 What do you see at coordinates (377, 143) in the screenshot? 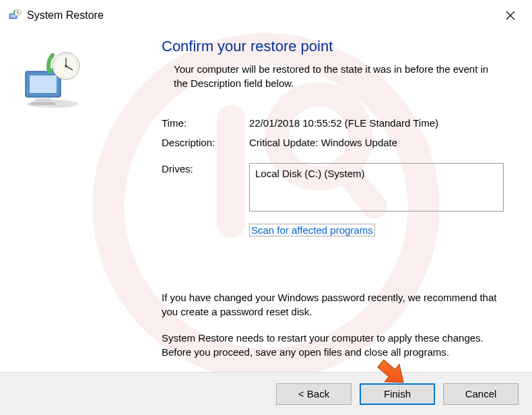
I see `description-value: Critical Update: Windows Update` at bounding box center [377, 143].